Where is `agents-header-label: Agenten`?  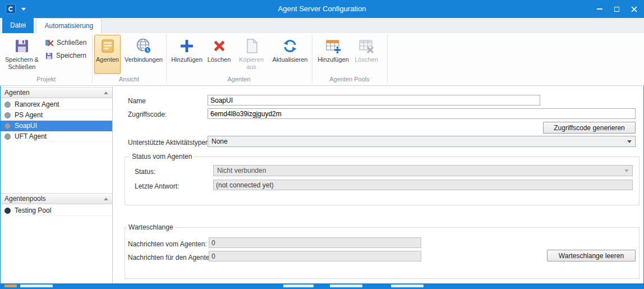
agents-header-label: Agenten is located at coordinates (17, 93).